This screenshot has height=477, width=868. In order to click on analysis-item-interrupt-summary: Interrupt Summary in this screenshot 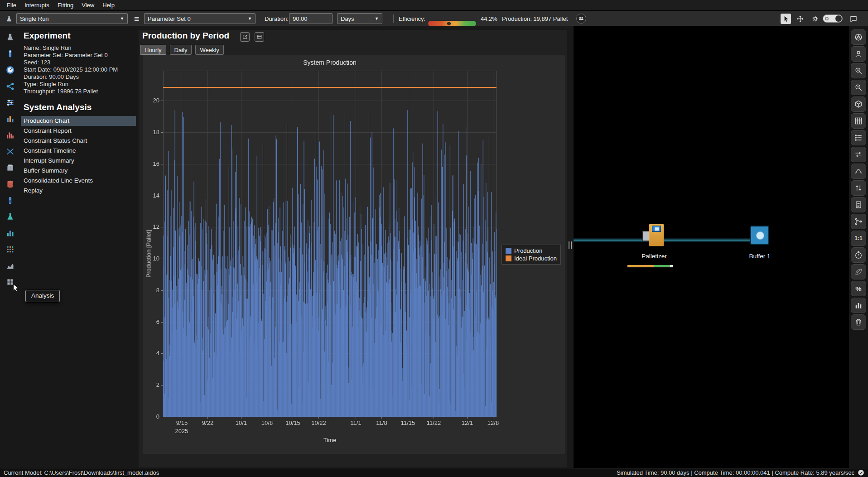, I will do `click(78, 161)`.